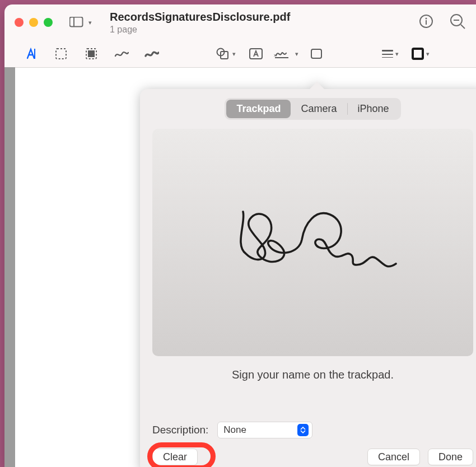 Image resolution: width=476 pixels, height=467 pixels. Describe the element at coordinates (200, 30) in the screenshot. I see `page-count-label: 1 page` at that location.